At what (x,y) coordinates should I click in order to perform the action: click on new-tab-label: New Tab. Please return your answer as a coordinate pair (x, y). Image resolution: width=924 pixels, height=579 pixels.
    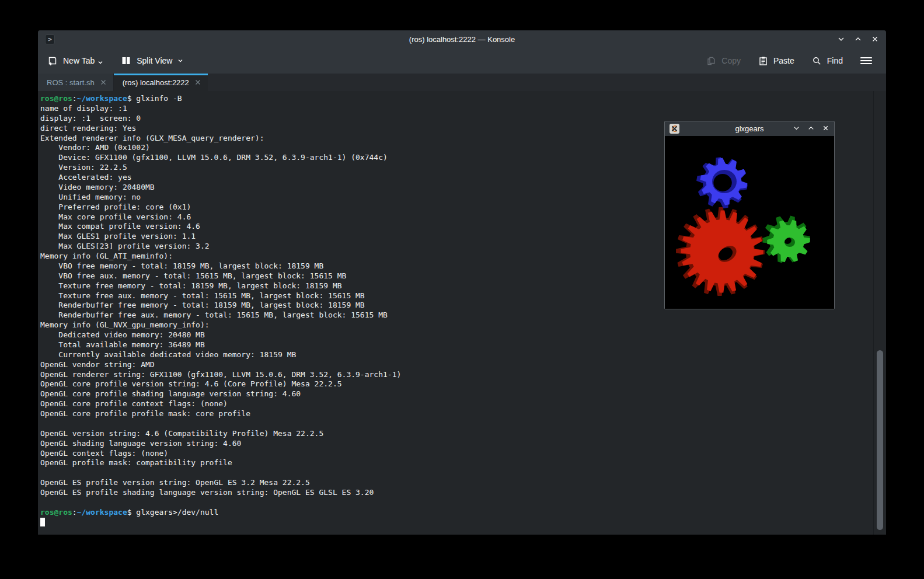
    Looking at the image, I should click on (79, 61).